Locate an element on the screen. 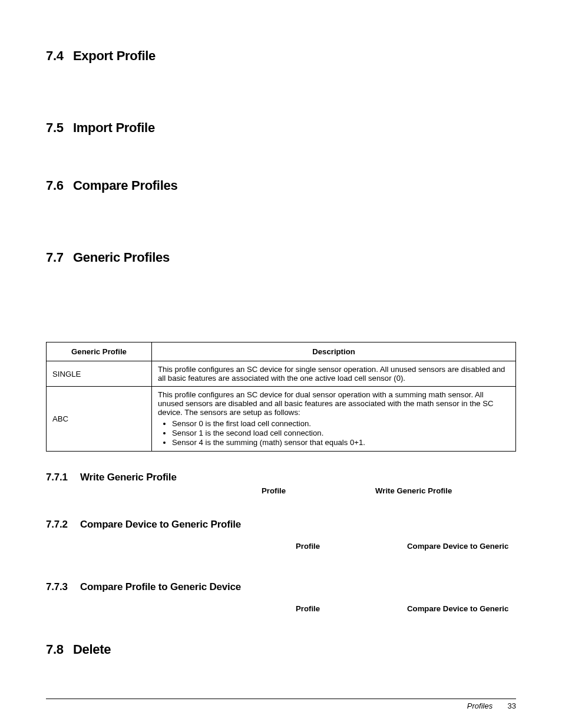 The height and width of the screenshot is (728, 562). heading-title: Delete is located at coordinates (92, 650).